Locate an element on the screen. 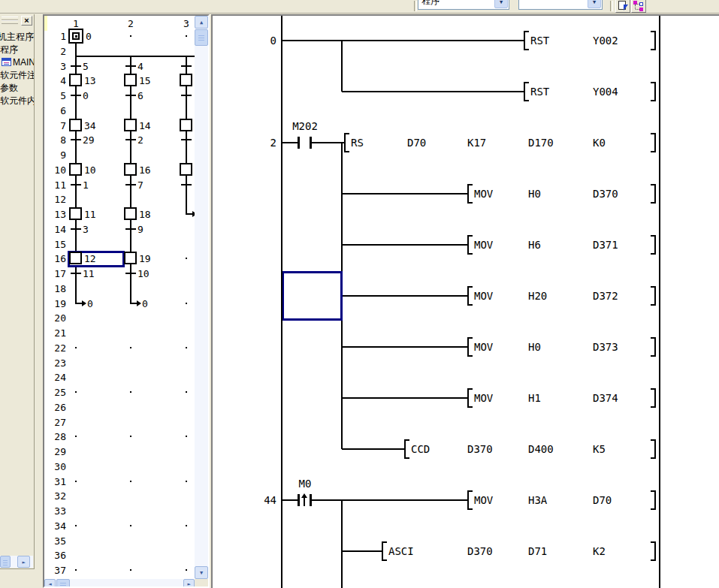 This screenshot has width=719, height=588. tree-item-3: 软元件注 is located at coordinates (17, 75).